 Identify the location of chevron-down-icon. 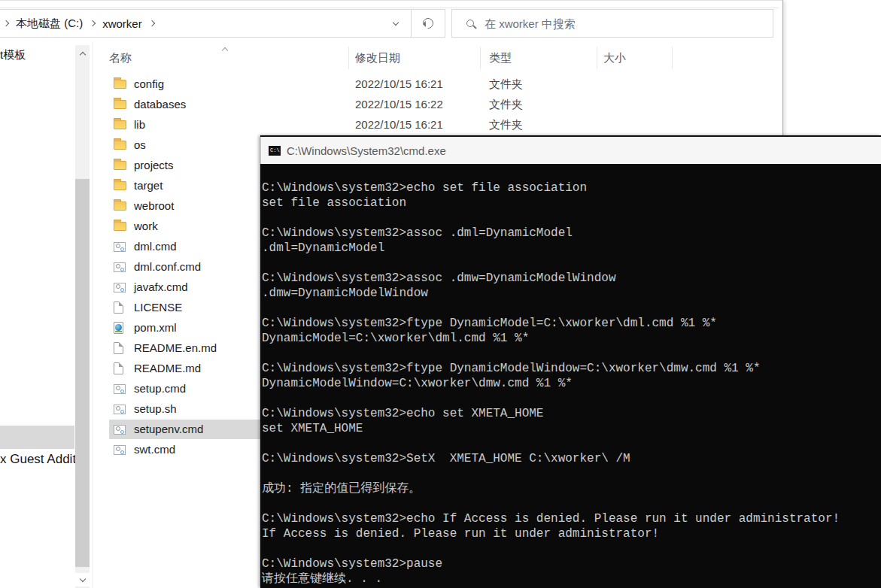
(82, 578).